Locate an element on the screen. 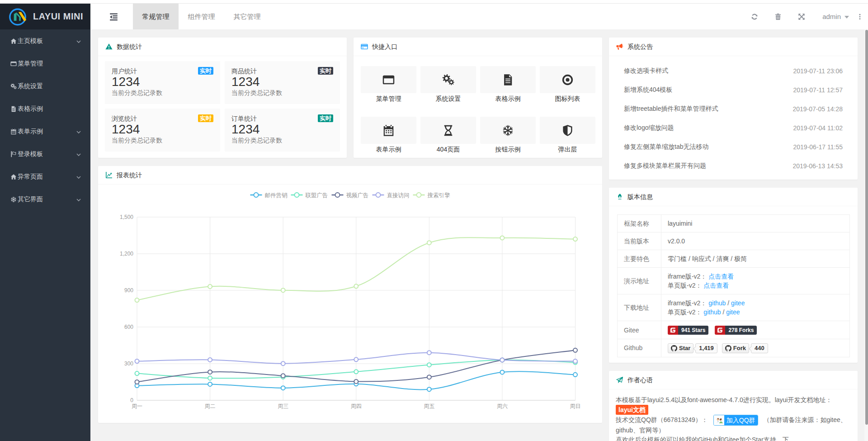 This screenshot has height=441, width=868. announcement-item-6: 修复多模块菜单栏展开有问题2019-06-13 14:53 is located at coordinates (733, 166).